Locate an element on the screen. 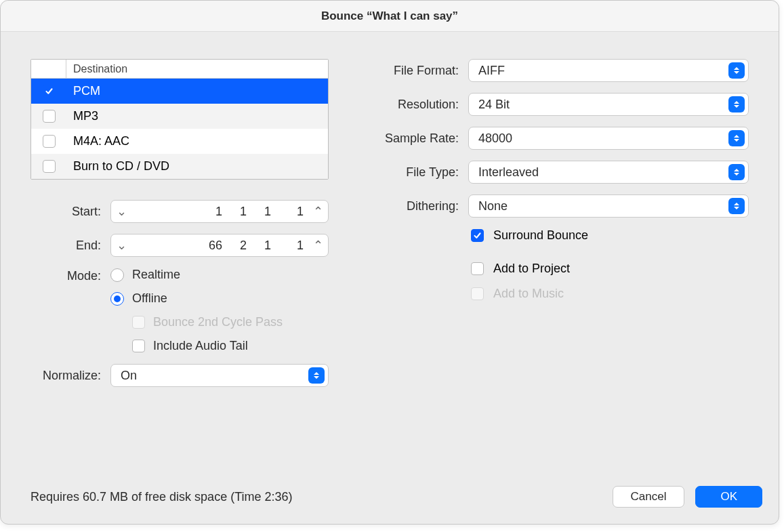  destination-row-m4a: M4A: AAC is located at coordinates (180, 141).